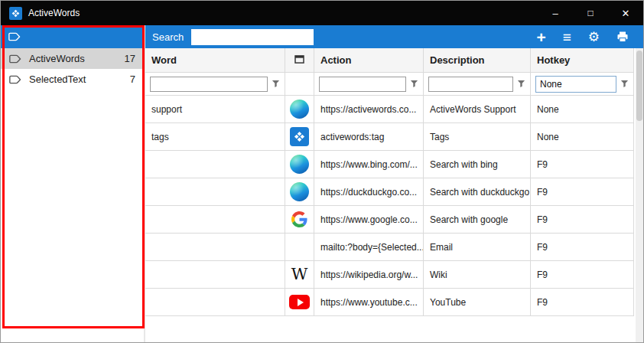  Describe the element at coordinates (130, 58) in the screenshot. I see `sidebar-item-count: 17` at that location.